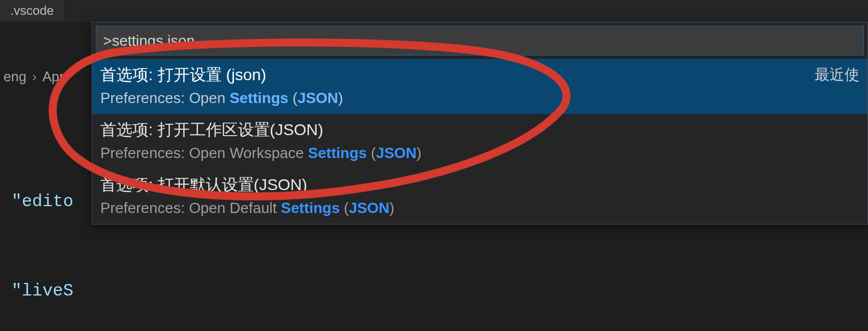 The image size is (868, 331). I want to click on tab-label: .vscode, so click(32, 11).